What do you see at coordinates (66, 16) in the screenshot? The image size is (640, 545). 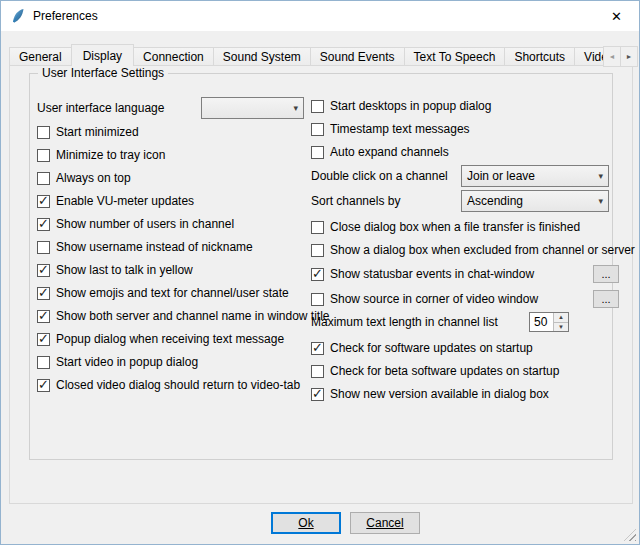 I see `window-title: Preferences` at bounding box center [66, 16].